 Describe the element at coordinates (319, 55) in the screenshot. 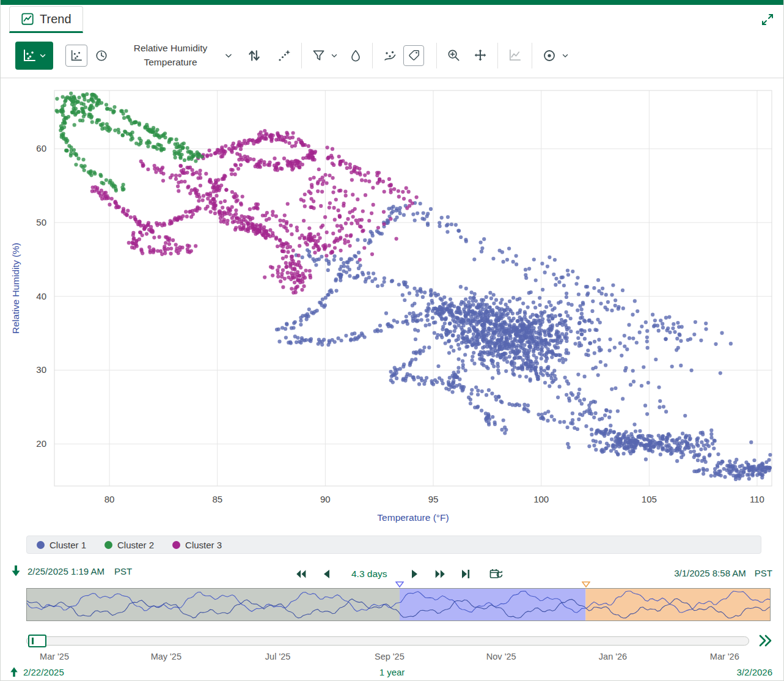

I see `filter-icon` at that location.